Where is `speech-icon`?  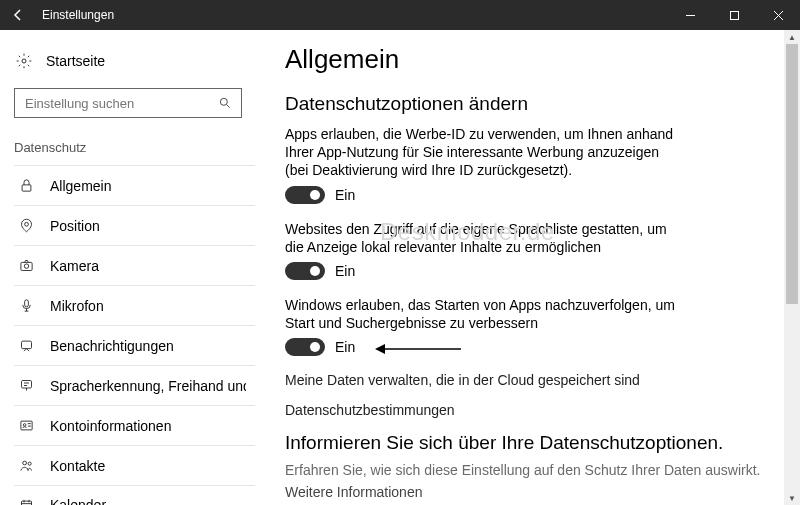
speech-icon is located at coordinates (26, 386).